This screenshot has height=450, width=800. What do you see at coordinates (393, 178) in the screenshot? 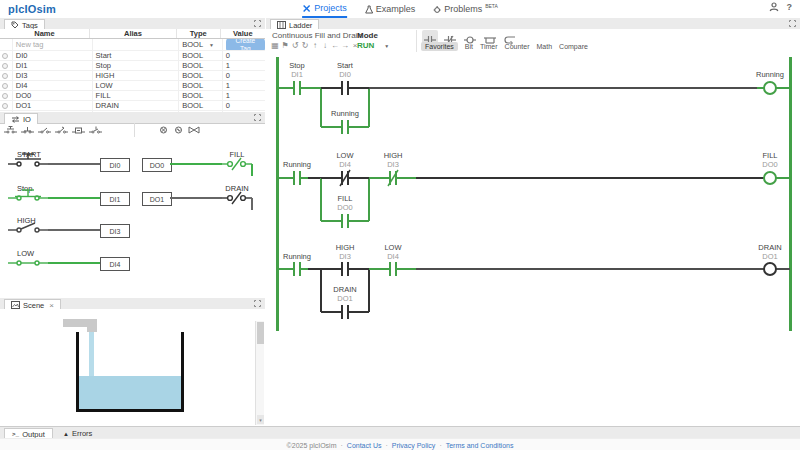
I see `contact-high-nc` at bounding box center [393, 178].